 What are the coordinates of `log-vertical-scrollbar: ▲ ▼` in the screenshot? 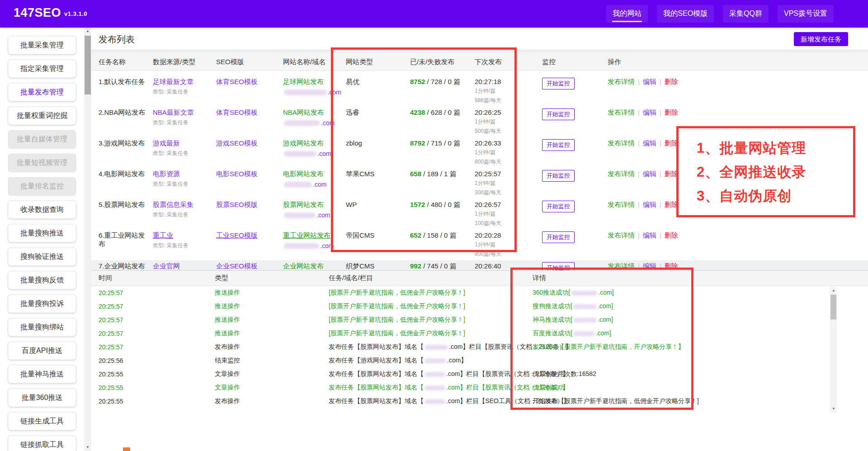 It's located at (834, 350).